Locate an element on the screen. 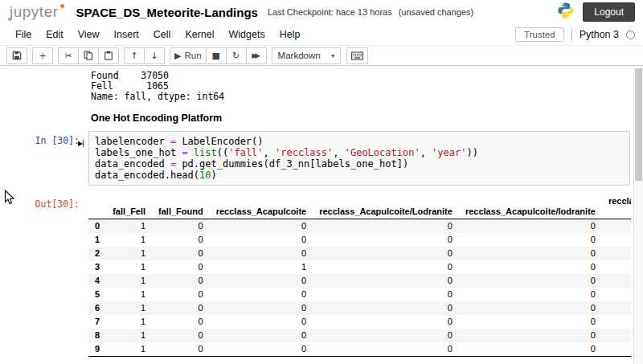 The height and width of the screenshot is (364, 643). python-logo-icon is located at coordinates (566, 12).